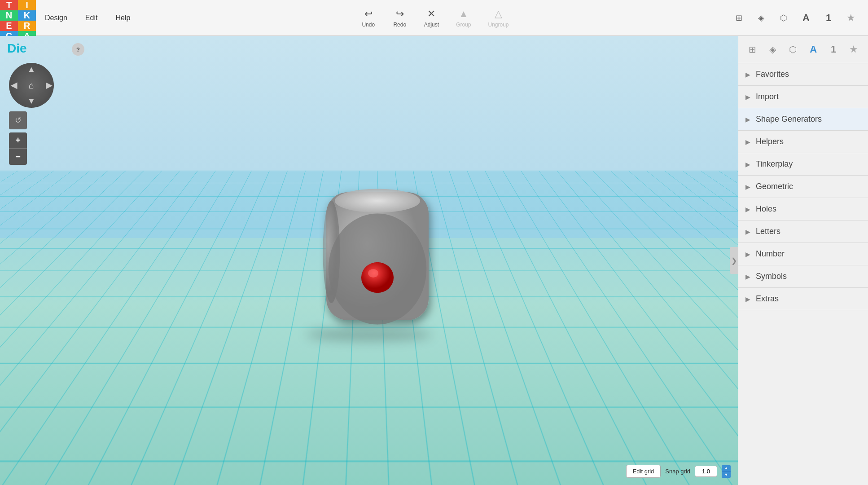  What do you see at coordinates (432, 25) in the screenshot?
I see `adjust-label: Adjust` at bounding box center [432, 25].